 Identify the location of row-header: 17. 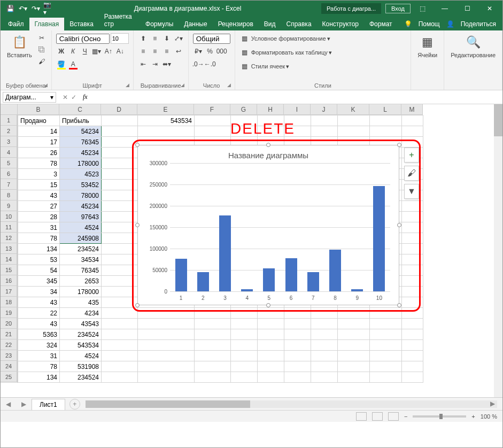
(9, 291).